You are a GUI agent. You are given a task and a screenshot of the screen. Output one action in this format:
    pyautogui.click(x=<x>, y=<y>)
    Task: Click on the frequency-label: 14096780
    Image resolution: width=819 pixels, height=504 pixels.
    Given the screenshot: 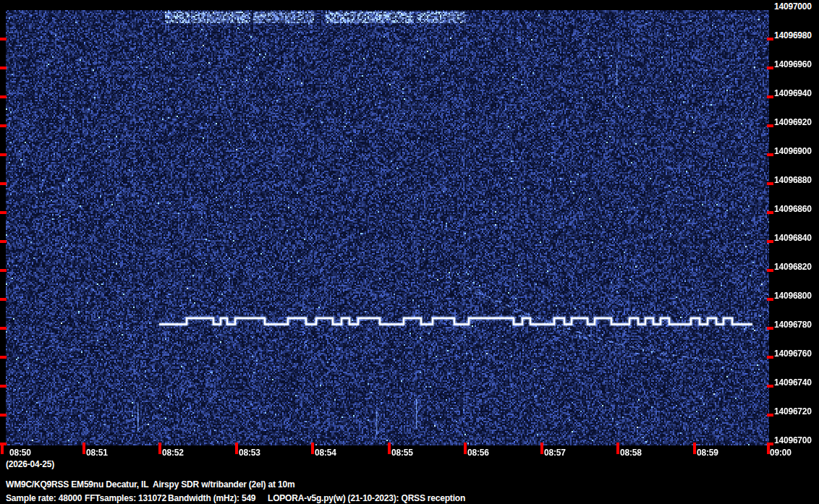 What is the action you would take?
    pyautogui.click(x=797, y=325)
    